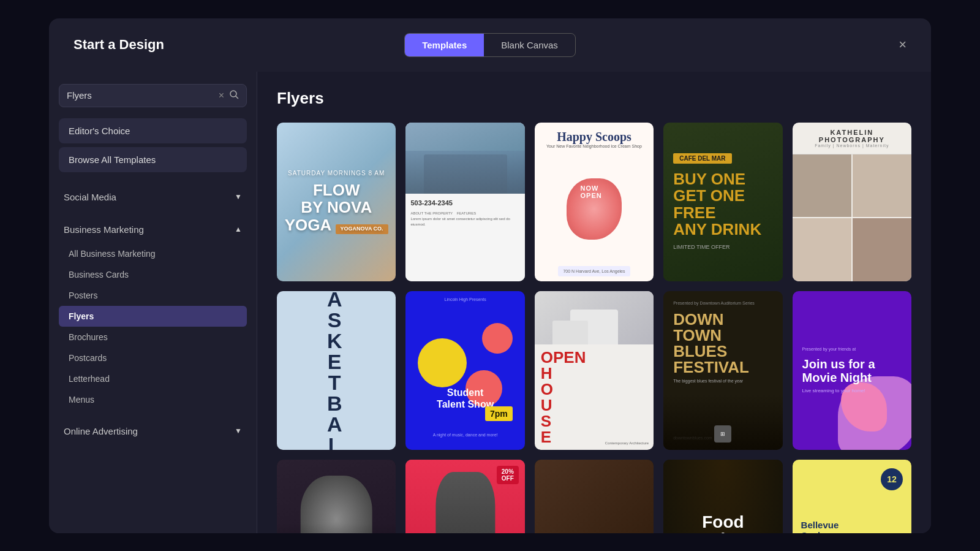 Image resolution: width=980 pixels, height=551 pixels. What do you see at coordinates (723, 202) in the screenshot?
I see `template-card-cafe-del-mar: CAFE DEL MAR BUY ONEGET ONEFREEANY DRINK…` at bounding box center [723, 202].